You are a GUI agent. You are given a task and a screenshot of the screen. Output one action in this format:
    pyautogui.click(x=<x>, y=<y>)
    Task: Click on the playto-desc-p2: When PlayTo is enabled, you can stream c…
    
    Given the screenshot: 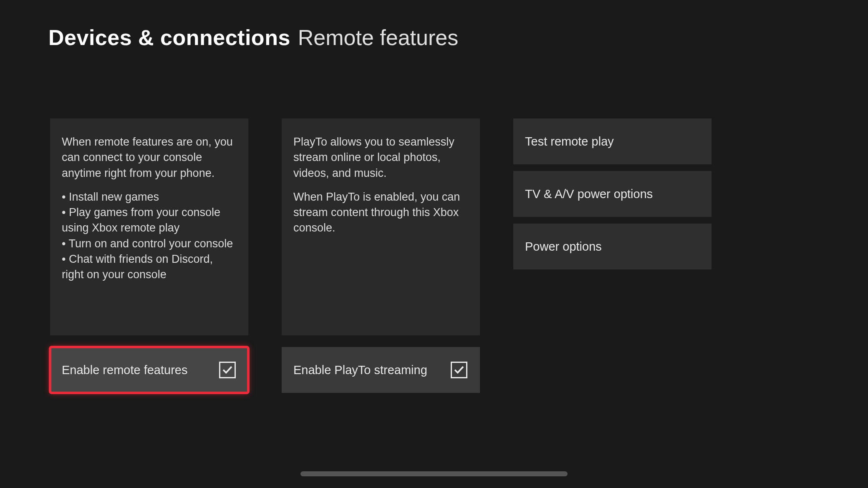 What is the action you would take?
    pyautogui.click(x=381, y=213)
    